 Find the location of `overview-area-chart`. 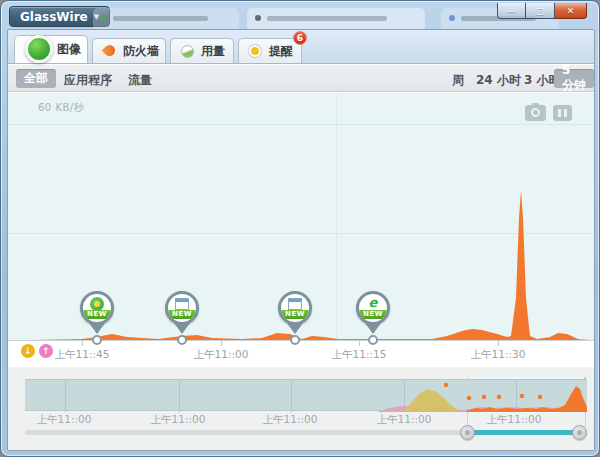

overview-area-chart is located at coordinates (306, 396).